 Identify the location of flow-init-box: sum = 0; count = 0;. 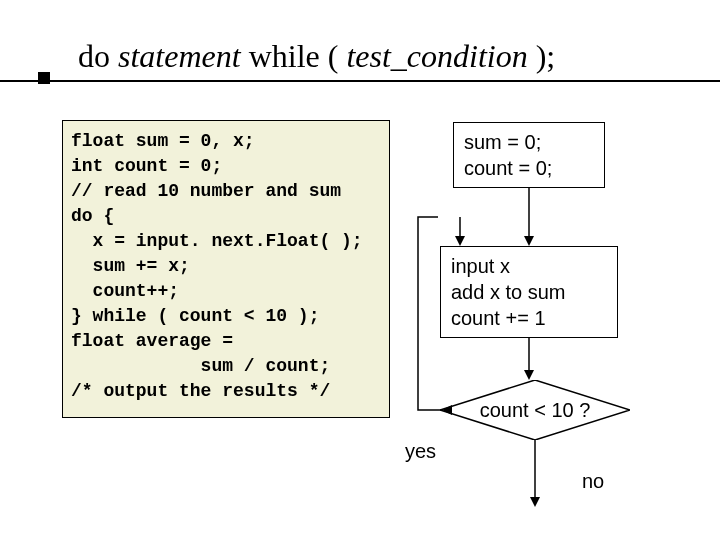
(529, 155).